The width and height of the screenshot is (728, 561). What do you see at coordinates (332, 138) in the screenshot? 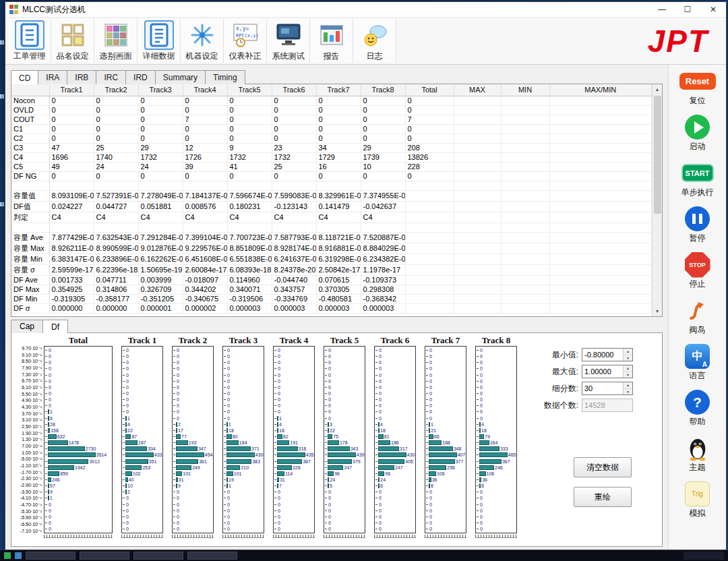
I see `table-row: C2000000000` at bounding box center [332, 138].